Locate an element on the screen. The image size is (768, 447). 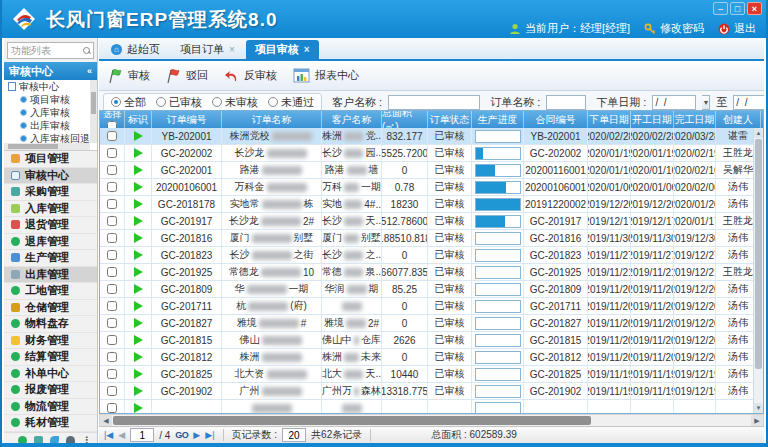
first-page-button: |◀ is located at coordinates (108, 435).